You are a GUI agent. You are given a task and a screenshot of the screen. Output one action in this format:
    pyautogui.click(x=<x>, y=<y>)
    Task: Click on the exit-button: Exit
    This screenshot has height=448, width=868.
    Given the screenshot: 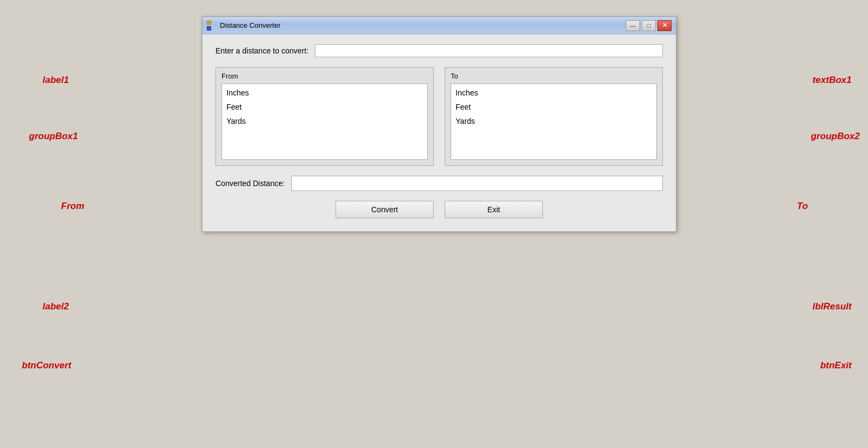 What is the action you would take?
    pyautogui.click(x=494, y=210)
    